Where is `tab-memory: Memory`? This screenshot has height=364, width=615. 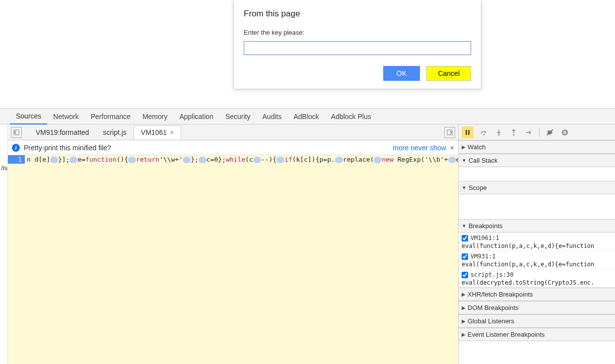 tab-memory: Memory is located at coordinates (155, 117).